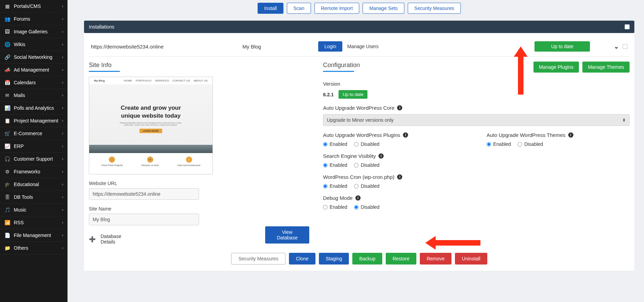 The height and width of the screenshot is (302, 644). Describe the element at coordinates (7, 83) in the screenshot. I see `calendar-icon: 📅` at that location.